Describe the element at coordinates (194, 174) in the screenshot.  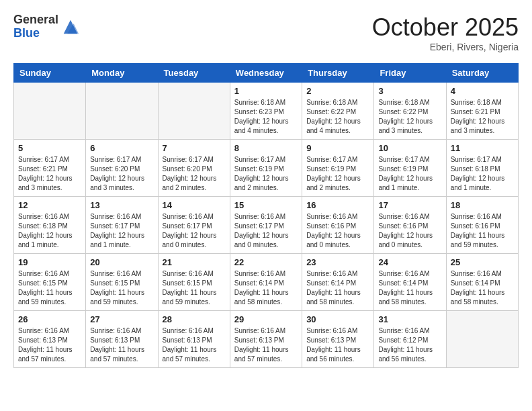
I see `day-info: Sunrise: 6:17 AM Sunset: 6:20 PM Dayligh…` at that location.